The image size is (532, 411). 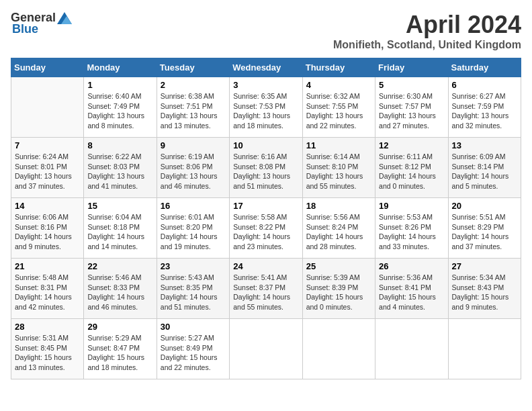 I want to click on day-number: 12, so click(x=411, y=145).